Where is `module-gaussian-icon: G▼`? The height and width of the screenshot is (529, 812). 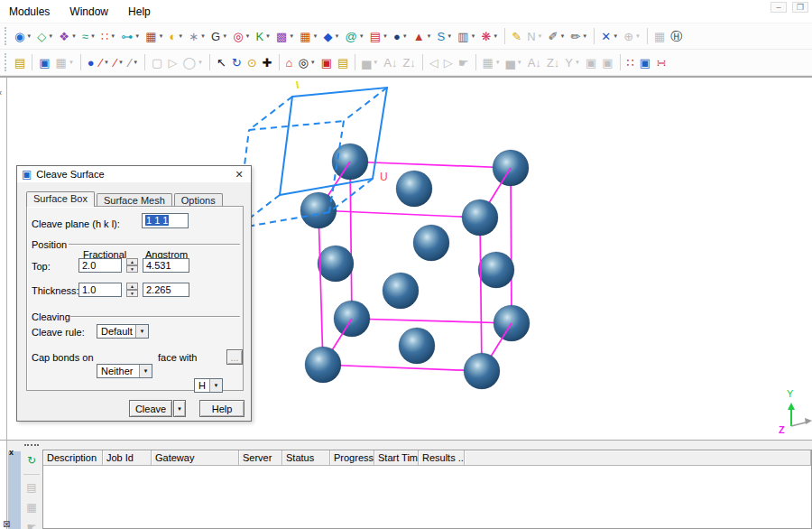
module-gaussian-icon: G▼ is located at coordinates (219, 36).